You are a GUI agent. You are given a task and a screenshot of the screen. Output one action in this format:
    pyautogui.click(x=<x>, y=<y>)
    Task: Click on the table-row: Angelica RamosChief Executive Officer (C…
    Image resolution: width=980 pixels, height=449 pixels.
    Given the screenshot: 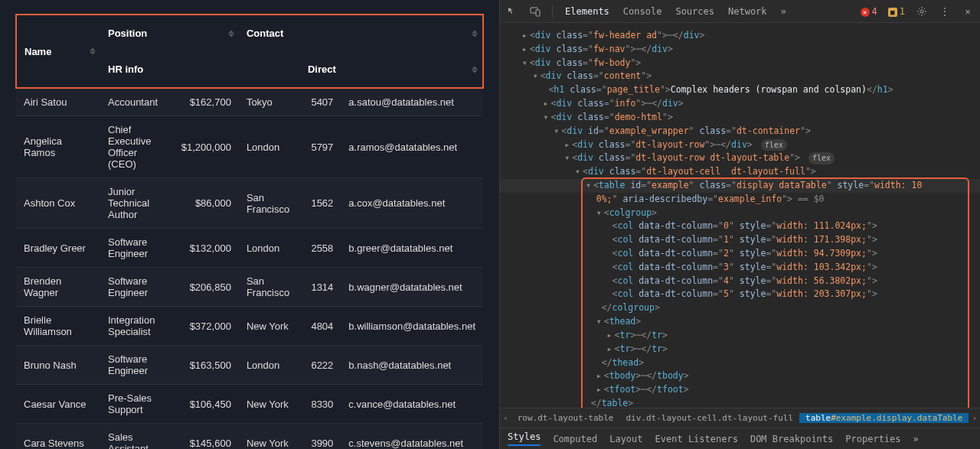 What is the action you would take?
    pyautogui.click(x=250, y=147)
    